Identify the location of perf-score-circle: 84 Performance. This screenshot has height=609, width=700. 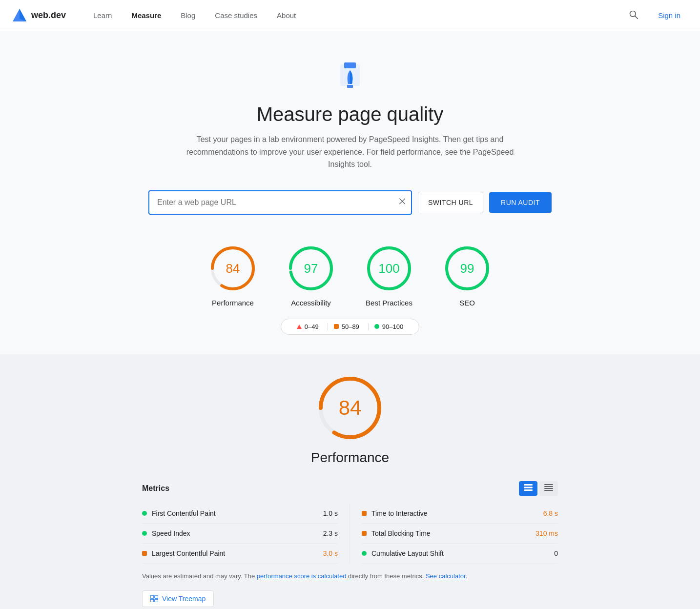
(350, 420).